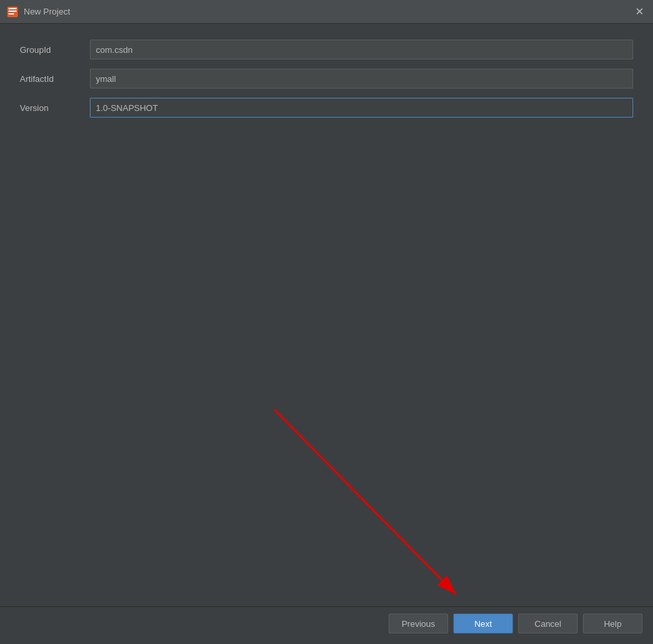  Describe the element at coordinates (50, 79) in the screenshot. I see `artifactid-label: ArtifactId` at that location.